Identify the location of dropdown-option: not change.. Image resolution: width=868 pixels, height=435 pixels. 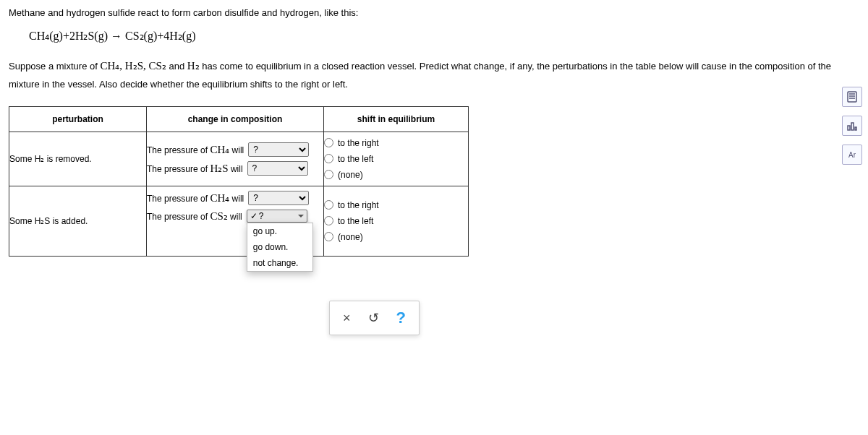
(280, 263).